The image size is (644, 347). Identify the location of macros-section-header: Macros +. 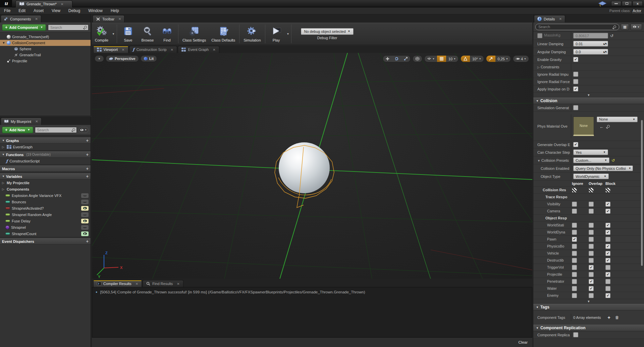
(45, 169).